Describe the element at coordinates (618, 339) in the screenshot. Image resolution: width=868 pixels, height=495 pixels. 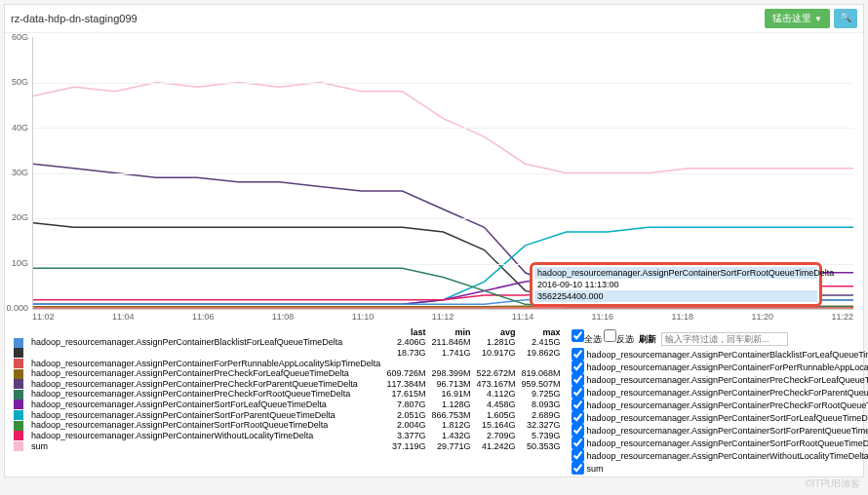
I see `invert-select: 反选` at that location.